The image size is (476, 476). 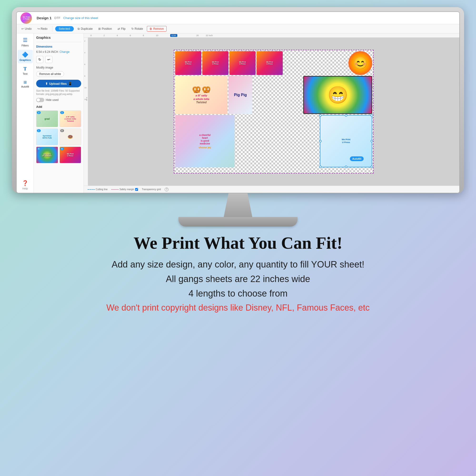 I want to click on ruler-mark: 6, so click(x=130, y=35).